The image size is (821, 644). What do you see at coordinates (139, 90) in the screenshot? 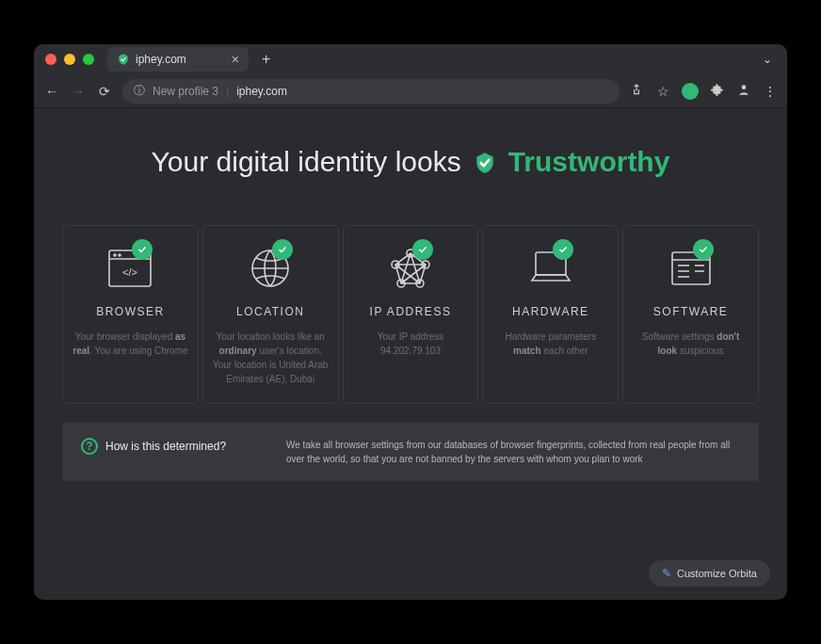
I see `site-info-icon: ⓘ` at bounding box center [139, 90].